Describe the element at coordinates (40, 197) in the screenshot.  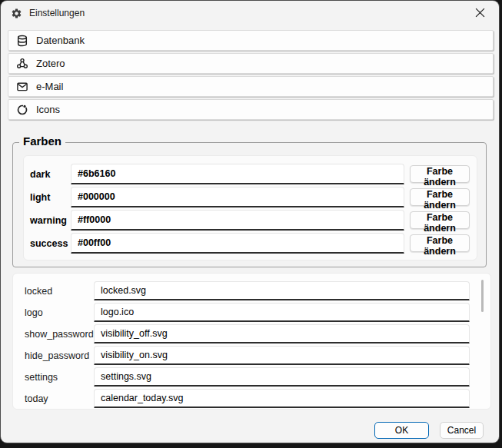
I see `color-label: light` at that location.